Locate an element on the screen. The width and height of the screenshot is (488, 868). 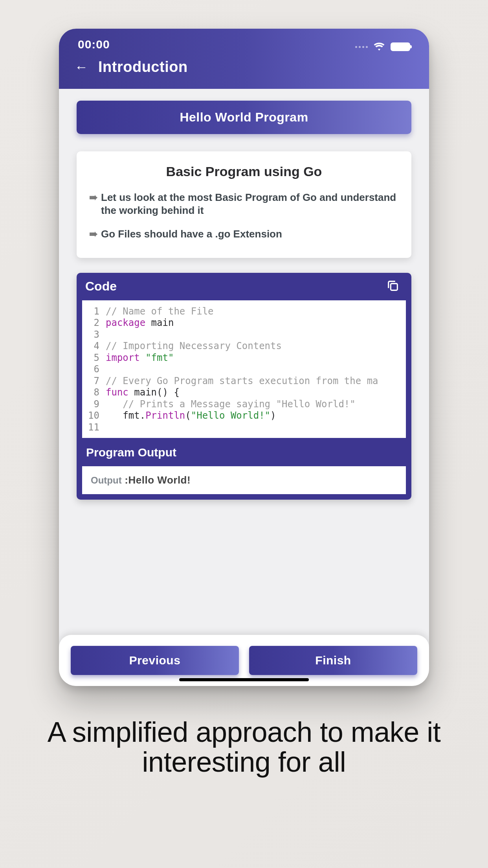
output-title: Program Output is located at coordinates (244, 452).